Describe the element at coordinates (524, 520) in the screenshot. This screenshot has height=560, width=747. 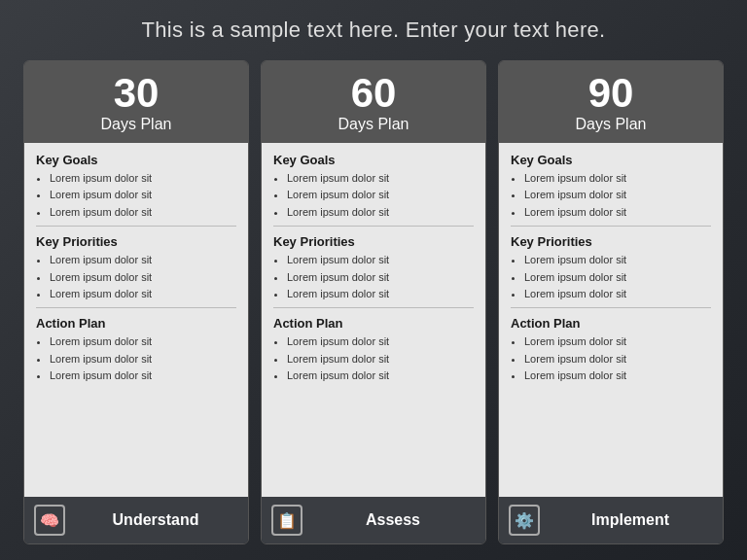
I see `col-3-footer-icon: ⚙️` at that location.